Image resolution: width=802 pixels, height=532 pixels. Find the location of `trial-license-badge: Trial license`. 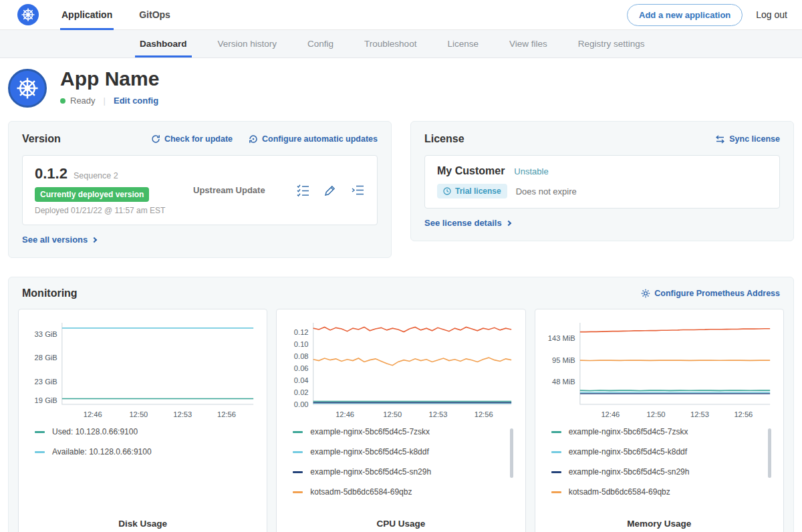

trial-license-badge: Trial license is located at coordinates (472, 191).